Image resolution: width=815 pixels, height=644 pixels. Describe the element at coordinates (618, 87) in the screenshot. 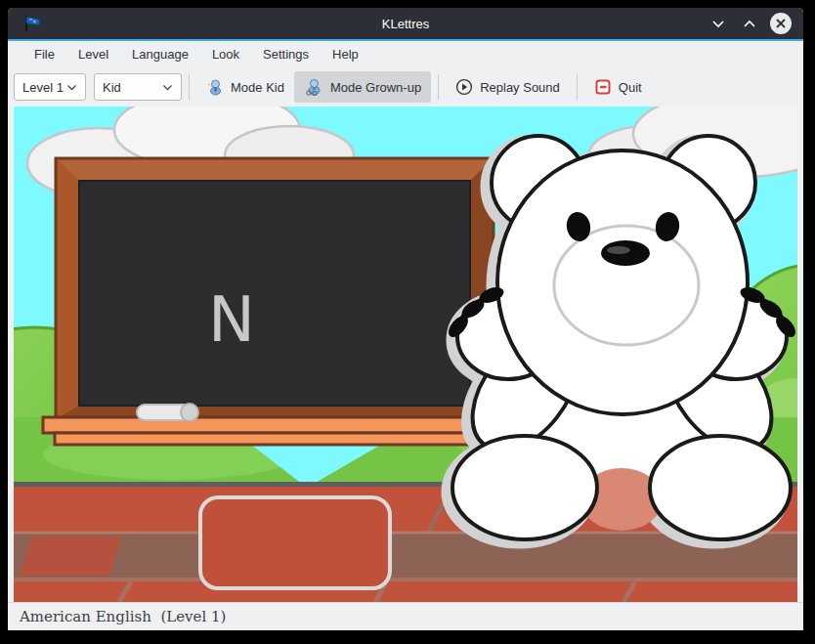

I see `quit-button: Quit` at that location.